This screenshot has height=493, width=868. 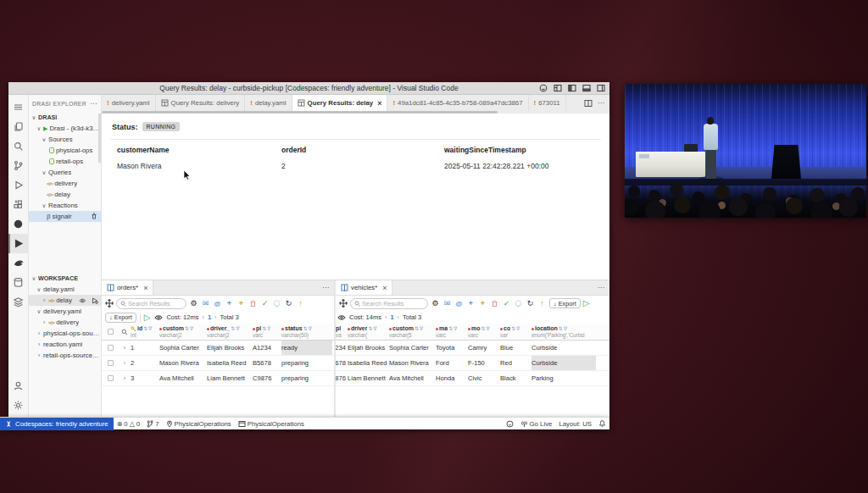 I want to click on accounts-icon, so click(x=19, y=386).